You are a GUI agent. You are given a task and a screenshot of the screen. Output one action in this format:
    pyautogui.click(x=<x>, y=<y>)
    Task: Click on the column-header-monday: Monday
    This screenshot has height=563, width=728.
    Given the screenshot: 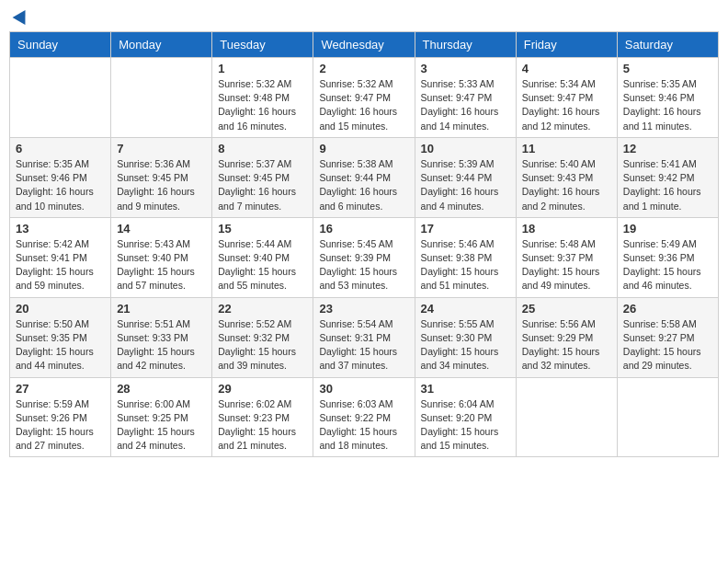 What is the action you would take?
    pyautogui.click(x=162, y=45)
    